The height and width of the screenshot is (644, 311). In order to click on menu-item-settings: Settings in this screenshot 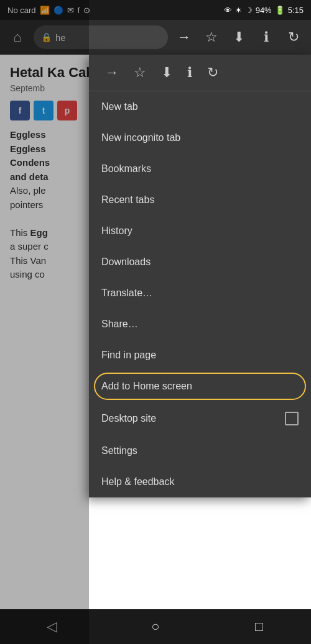, I will do `click(200, 451)`.